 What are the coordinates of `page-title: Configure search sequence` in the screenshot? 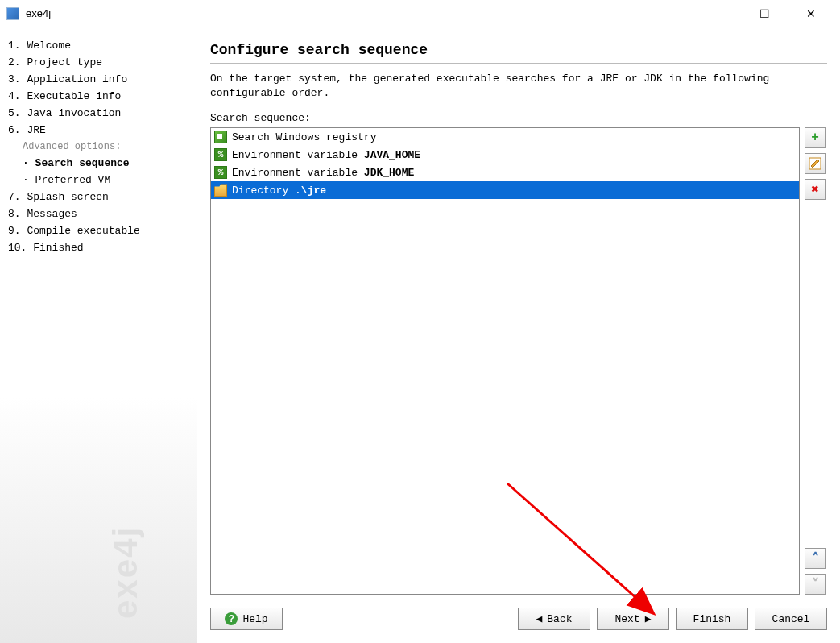 It's located at (519, 53).